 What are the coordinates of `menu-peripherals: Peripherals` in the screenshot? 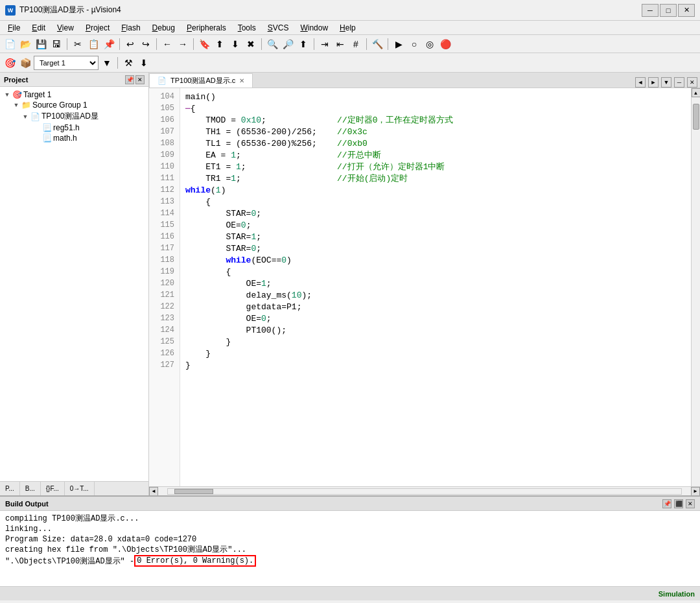 It's located at (206, 28).